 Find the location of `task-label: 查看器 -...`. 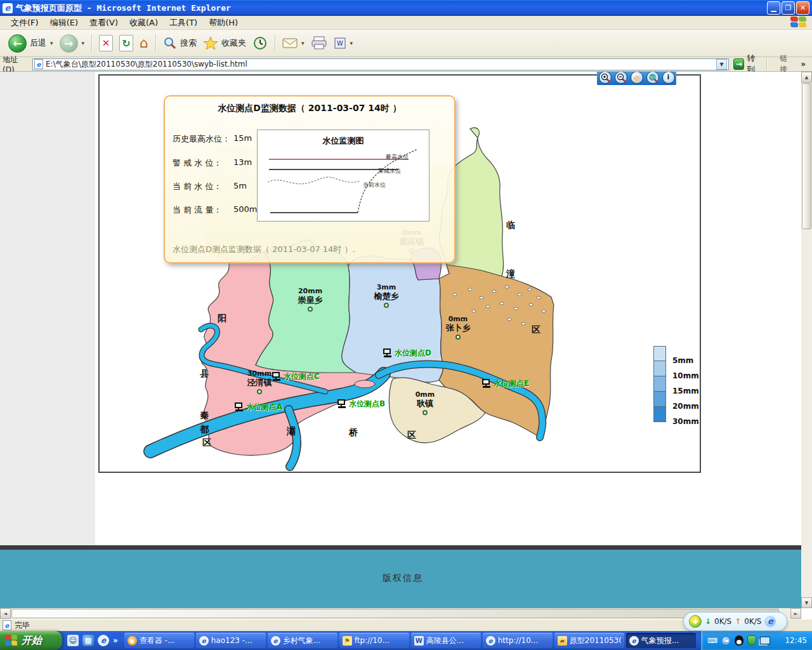

task-label: 查看器 -... is located at coordinates (157, 641).